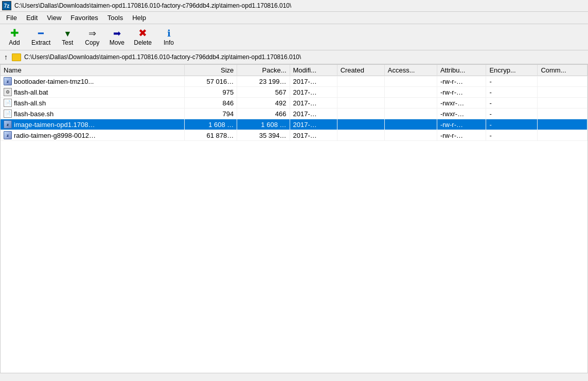 The width and height of the screenshot is (588, 381). What do you see at coordinates (143, 33) in the screenshot?
I see `delete-icon: ✖` at bounding box center [143, 33].